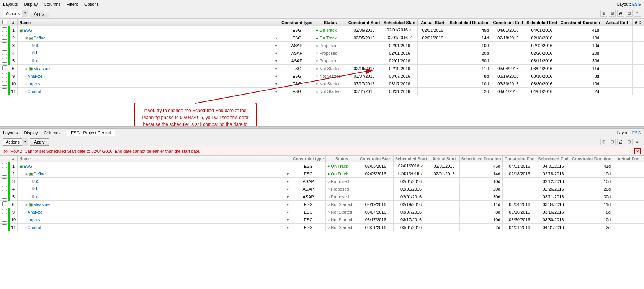  What do you see at coordinates (636, 4) in the screenshot?
I see `layout-link: ESG` at bounding box center [636, 4].